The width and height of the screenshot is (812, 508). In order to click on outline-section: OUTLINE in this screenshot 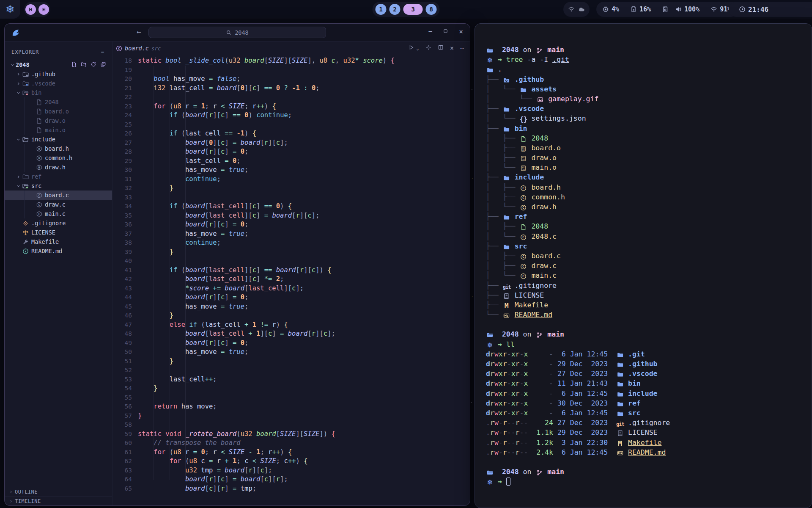, I will do `click(58, 491)`.